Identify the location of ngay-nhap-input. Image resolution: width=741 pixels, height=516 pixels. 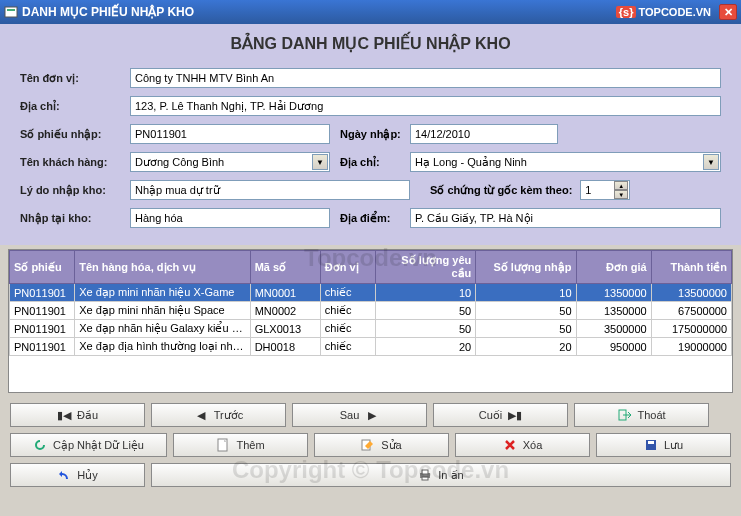
(484, 134).